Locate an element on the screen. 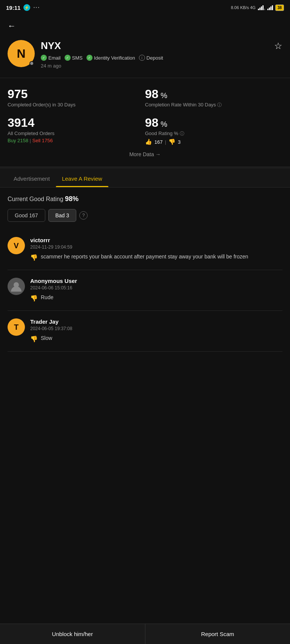  review-text: 👎 Rude is located at coordinates (156, 298).